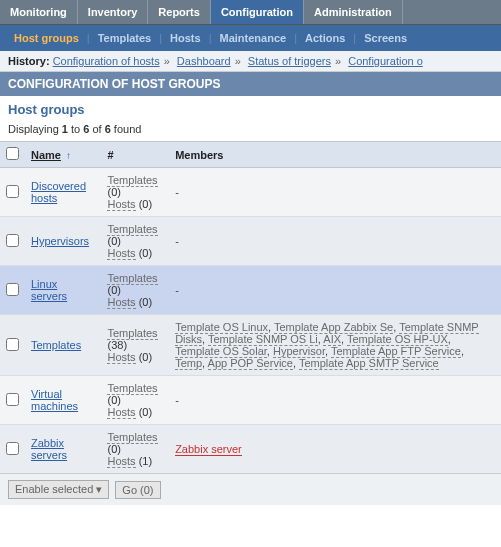  I want to click on subnav-item-hosts: Hosts, so click(186, 38).